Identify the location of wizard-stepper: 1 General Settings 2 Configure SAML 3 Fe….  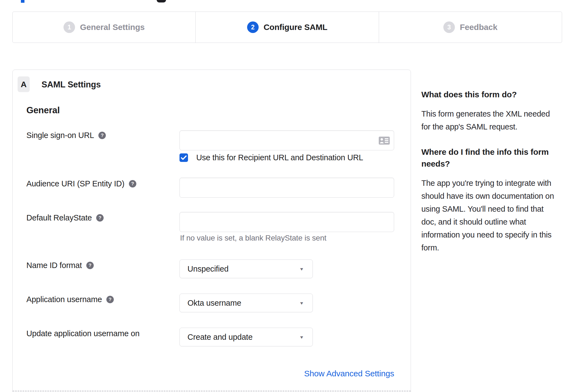
(287, 27).